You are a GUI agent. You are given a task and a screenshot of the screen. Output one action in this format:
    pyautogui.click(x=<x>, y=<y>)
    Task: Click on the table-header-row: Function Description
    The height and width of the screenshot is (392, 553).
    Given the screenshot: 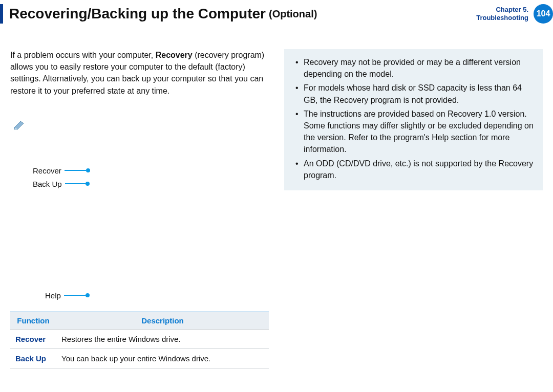 What is the action you would take?
    pyautogui.click(x=139, y=320)
    